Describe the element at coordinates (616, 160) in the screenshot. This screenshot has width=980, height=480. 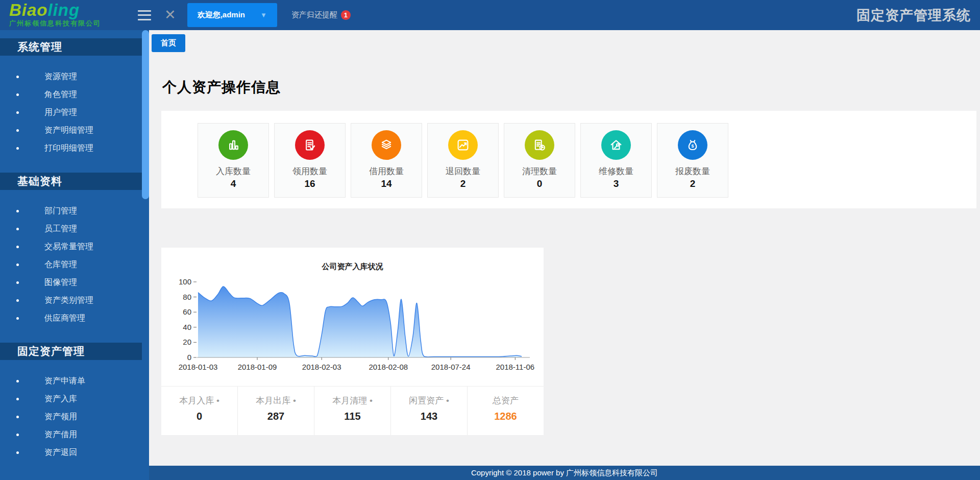
I see `stat-card-repair: 维修数量 3` at that location.